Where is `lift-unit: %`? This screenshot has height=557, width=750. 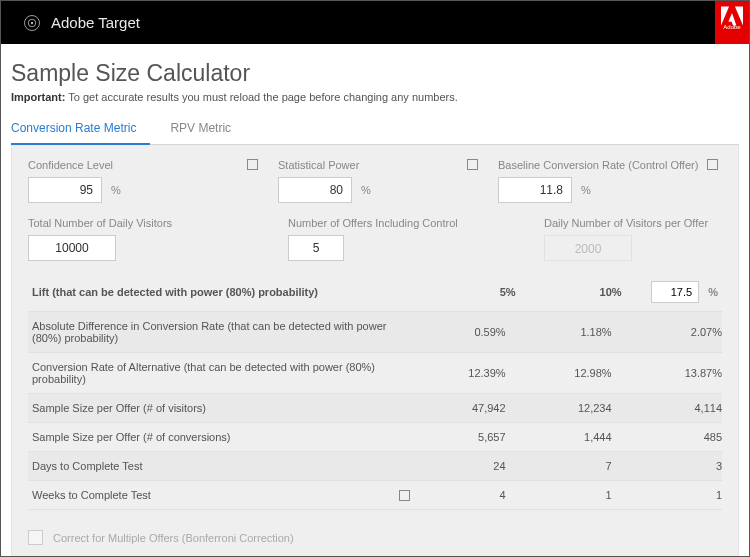
lift-unit: % is located at coordinates (713, 292).